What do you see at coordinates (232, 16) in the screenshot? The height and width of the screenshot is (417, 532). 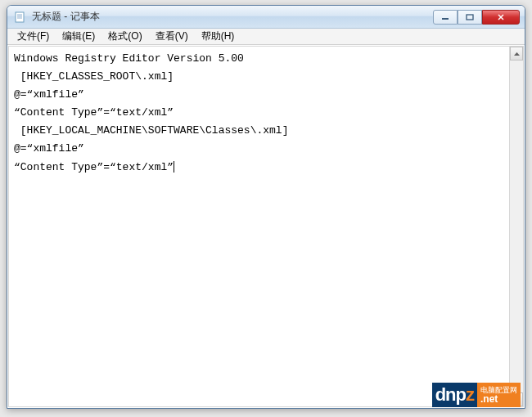 I see `window-title: 无标题 - 记事本` at bounding box center [232, 16].